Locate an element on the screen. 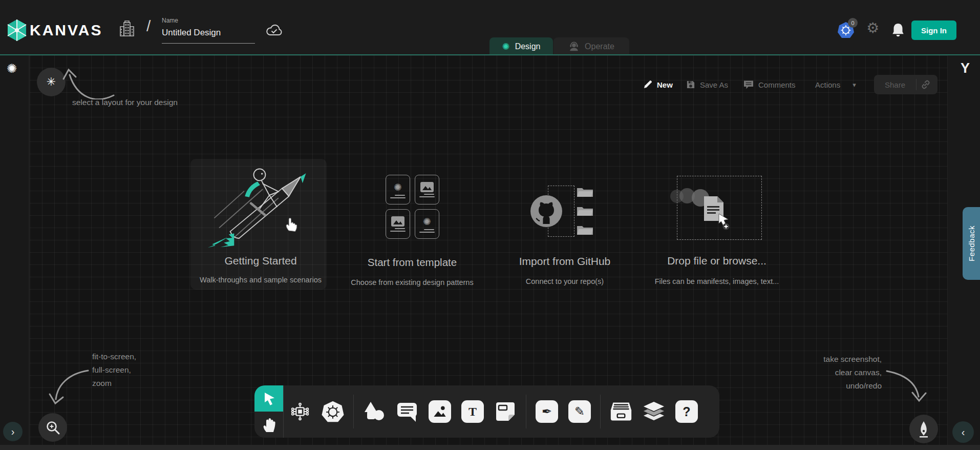  feedback-label: Feedback is located at coordinates (972, 243).